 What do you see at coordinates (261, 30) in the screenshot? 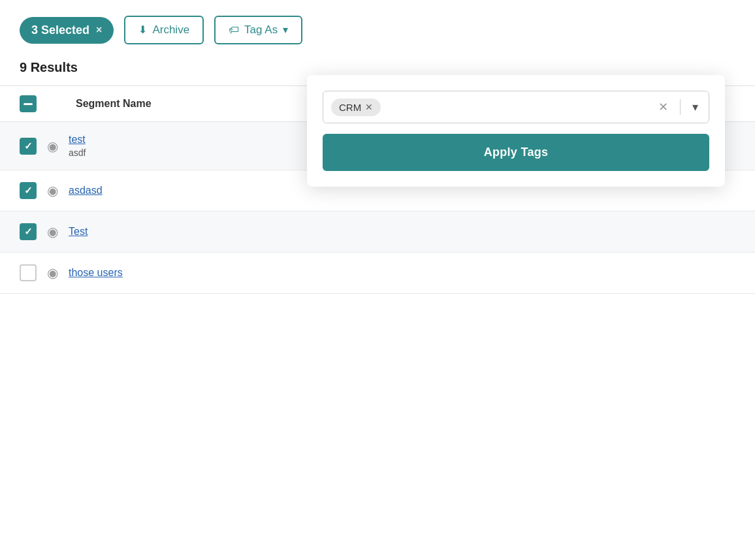
I see `tag-as-label: Tag As` at bounding box center [261, 30].